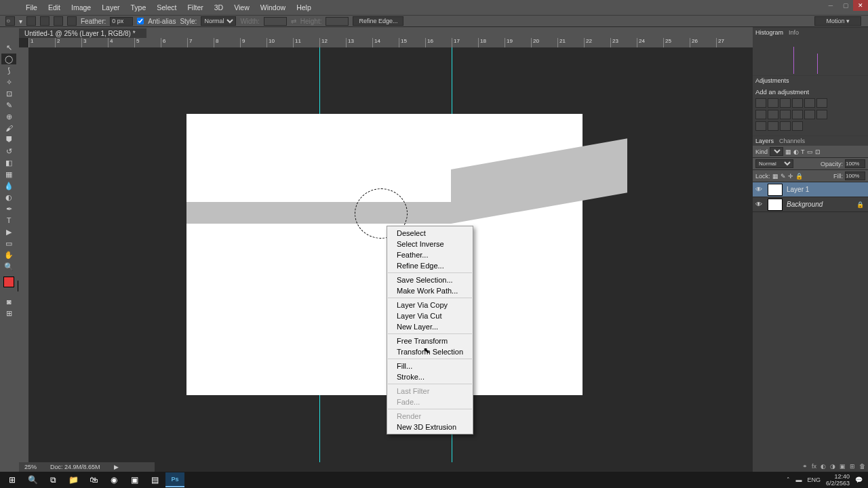 This screenshot has width=868, height=488. What do you see at coordinates (195, 7) in the screenshot?
I see `menu-filter: Filter` at bounding box center [195, 7].